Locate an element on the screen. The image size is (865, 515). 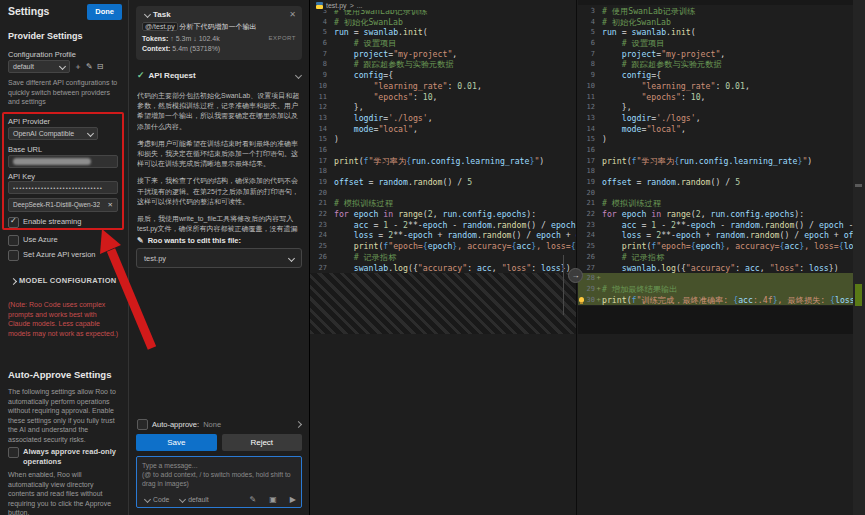
checkbox-checked-icon is located at coordinates (14, 222).